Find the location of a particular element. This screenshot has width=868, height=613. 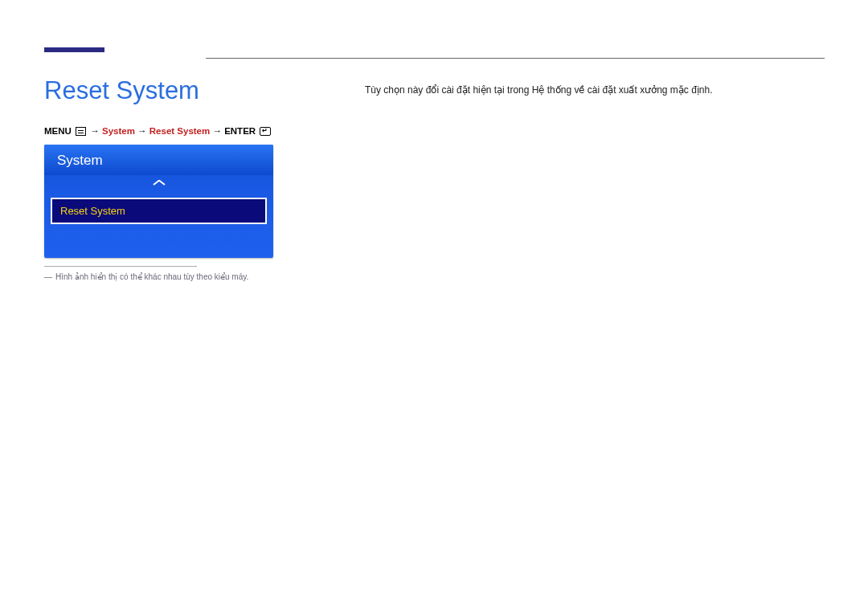

chevron-up-icon is located at coordinates (159, 185).